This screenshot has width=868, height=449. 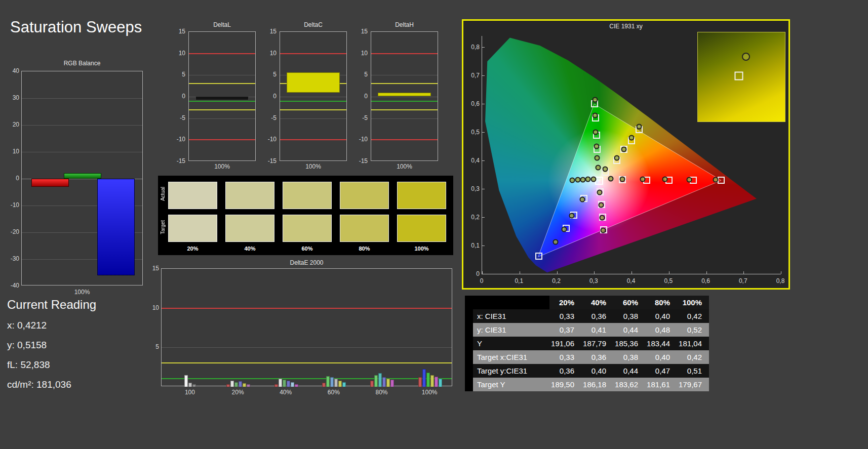 What do you see at coordinates (286, 392) in the screenshot?
I see `x-tick-label: 40%` at bounding box center [286, 392].